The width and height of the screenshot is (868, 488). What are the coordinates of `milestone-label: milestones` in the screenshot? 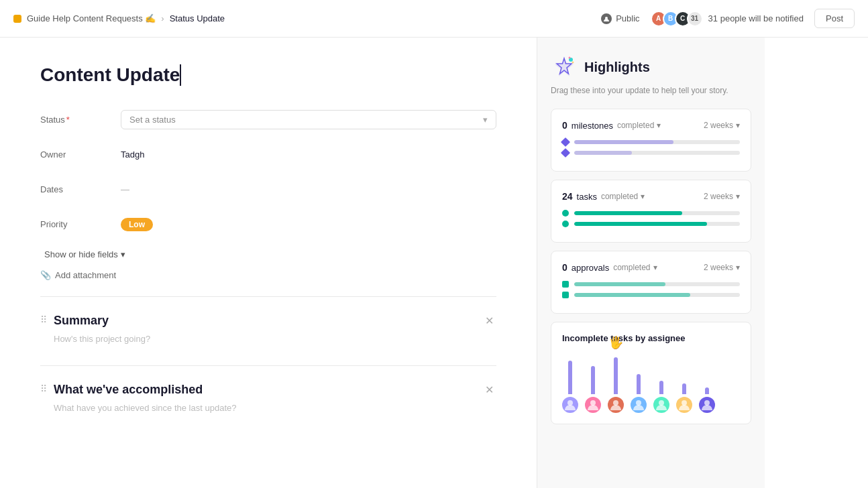 It's located at (592, 126).